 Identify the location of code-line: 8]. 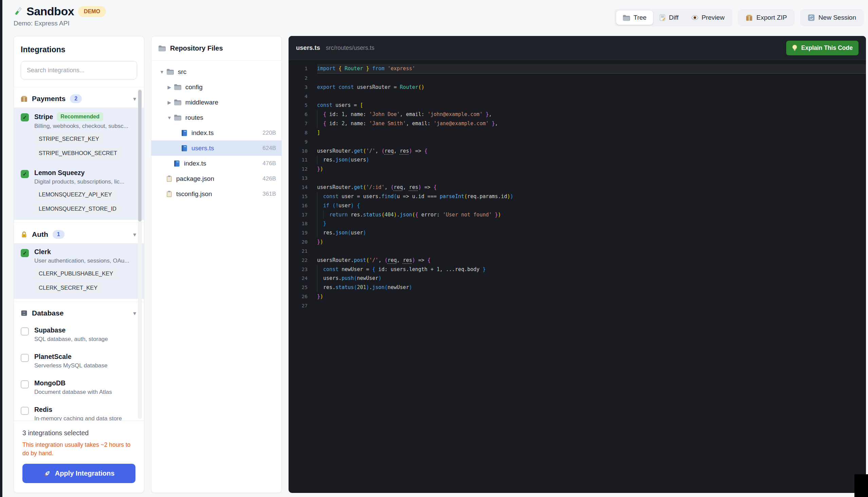
(577, 133).